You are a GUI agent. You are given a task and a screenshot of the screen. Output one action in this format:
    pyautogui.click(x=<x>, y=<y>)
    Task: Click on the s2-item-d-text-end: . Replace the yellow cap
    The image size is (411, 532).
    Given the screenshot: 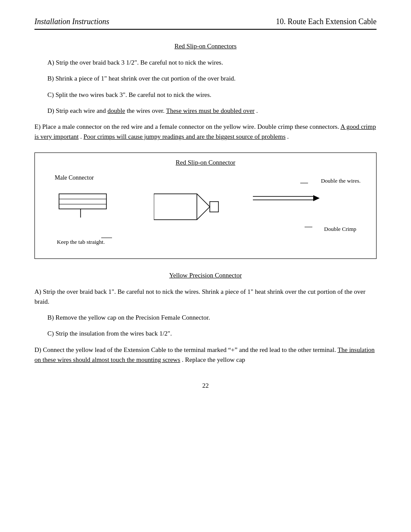 What is the action you would take?
    pyautogui.click(x=214, y=360)
    